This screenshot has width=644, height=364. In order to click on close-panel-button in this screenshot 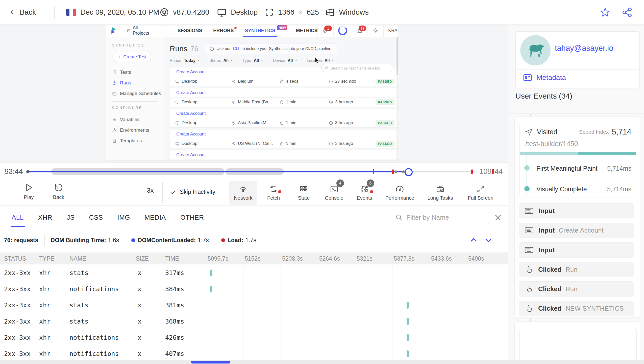, I will do `click(498, 218)`.